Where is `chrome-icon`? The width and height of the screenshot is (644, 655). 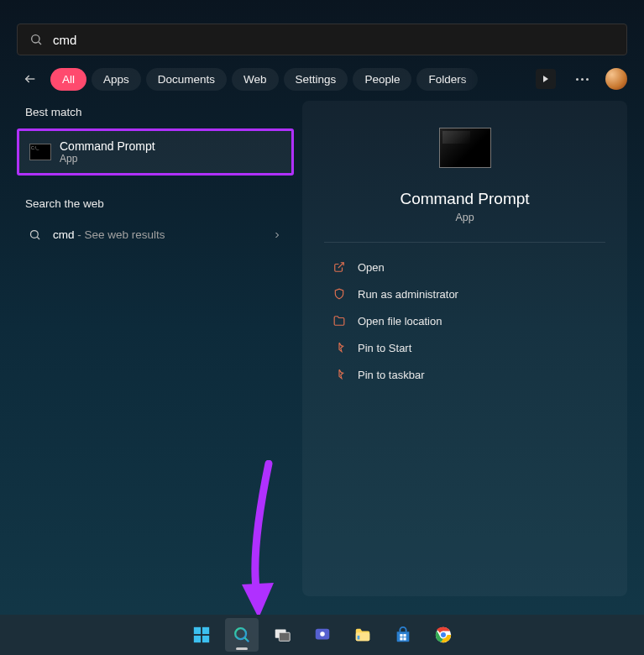 chrome-icon is located at coordinates (443, 635).